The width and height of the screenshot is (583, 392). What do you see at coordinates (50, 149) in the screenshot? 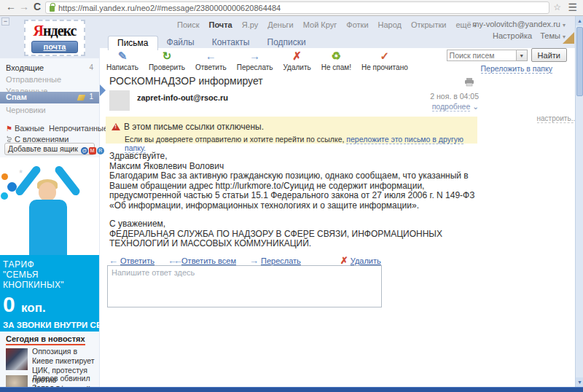
I see `add-mailbox-button: Добавьте ваш ящик @MR` at bounding box center [50, 149].